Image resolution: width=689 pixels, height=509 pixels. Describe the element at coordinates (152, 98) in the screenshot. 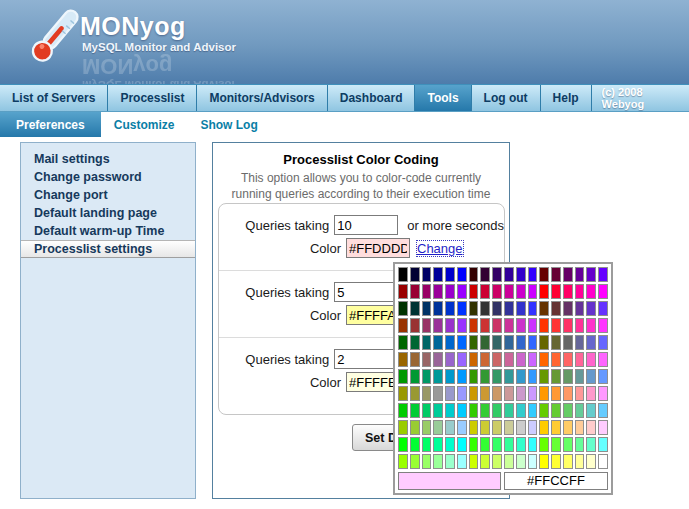

I see `nav-tab-processlist: Processlist` at that location.